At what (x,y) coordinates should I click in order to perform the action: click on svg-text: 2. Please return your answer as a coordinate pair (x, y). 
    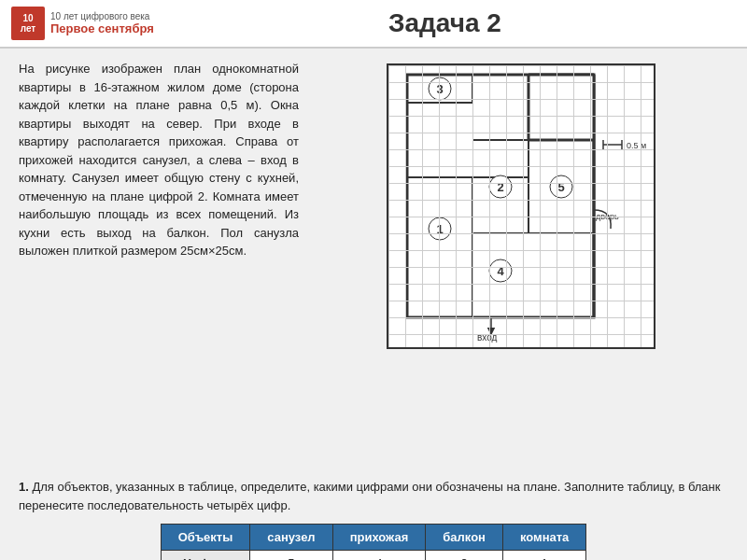
    Looking at the image, I should click on (500, 187).